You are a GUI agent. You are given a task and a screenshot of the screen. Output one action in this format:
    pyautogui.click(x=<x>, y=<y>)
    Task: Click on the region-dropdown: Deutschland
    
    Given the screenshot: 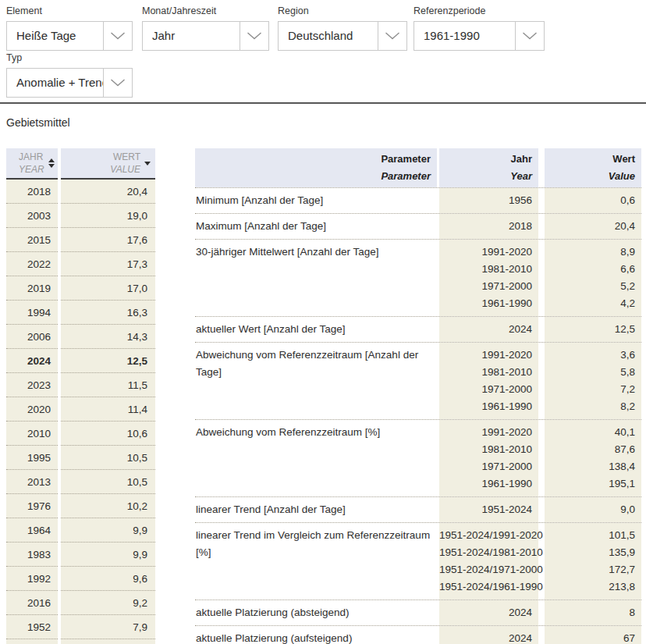 What is the action you would take?
    pyautogui.click(x=343, y=36)
    